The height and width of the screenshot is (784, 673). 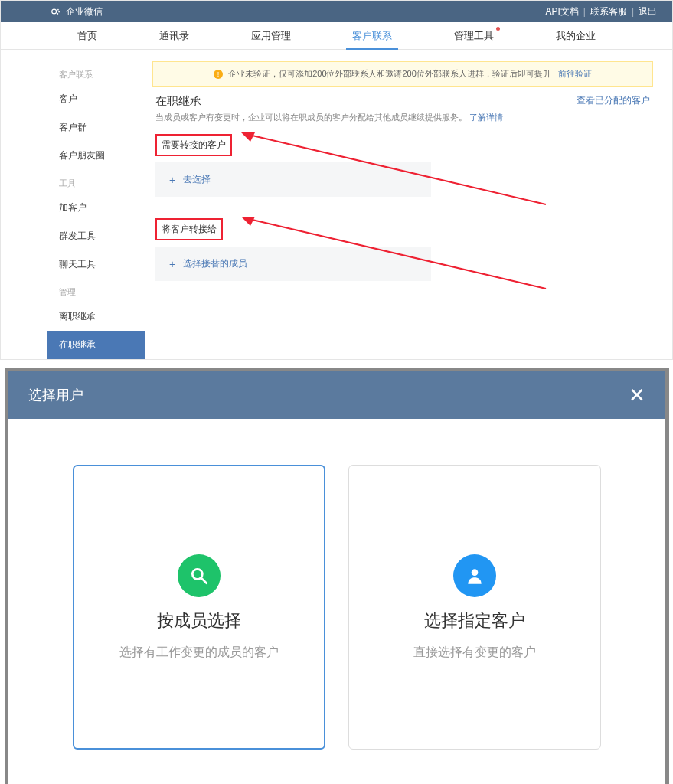 I want to click on nav-contacts: 通讯录, so click(x=175, y=35).